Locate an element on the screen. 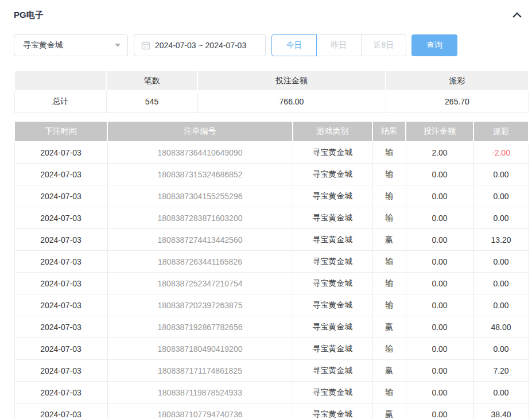 The width and height of the screenshot is (532, 419). table-row: 2024-07-031808387274413442560寻宝黄金城赢0.001… is located at coordinates (271, 240).